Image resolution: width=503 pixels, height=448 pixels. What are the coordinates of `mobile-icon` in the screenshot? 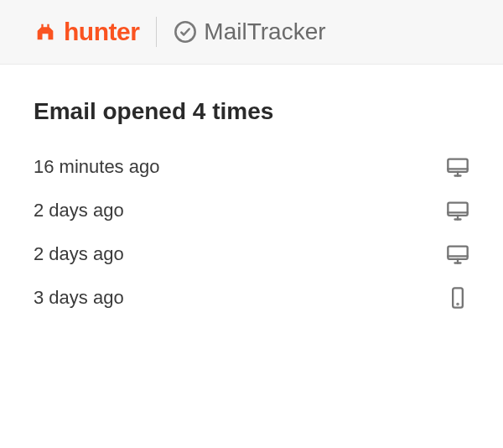 It's located at (458, 298).